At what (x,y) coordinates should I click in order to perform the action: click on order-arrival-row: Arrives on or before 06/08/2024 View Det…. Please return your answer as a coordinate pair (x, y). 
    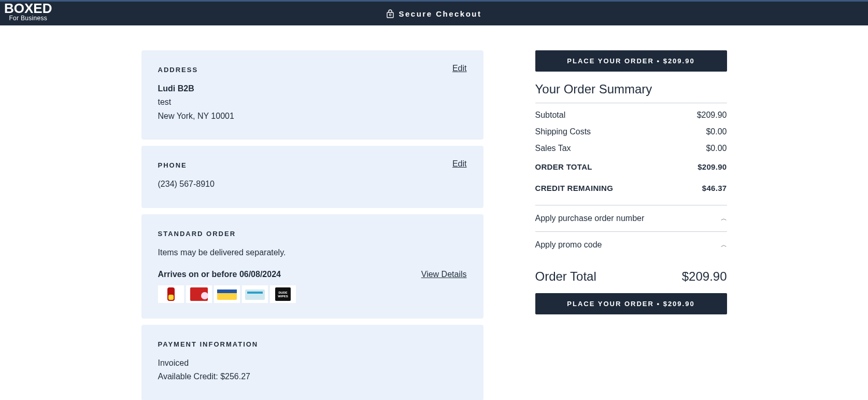
    Looking at the image, I should click on (312, 274).